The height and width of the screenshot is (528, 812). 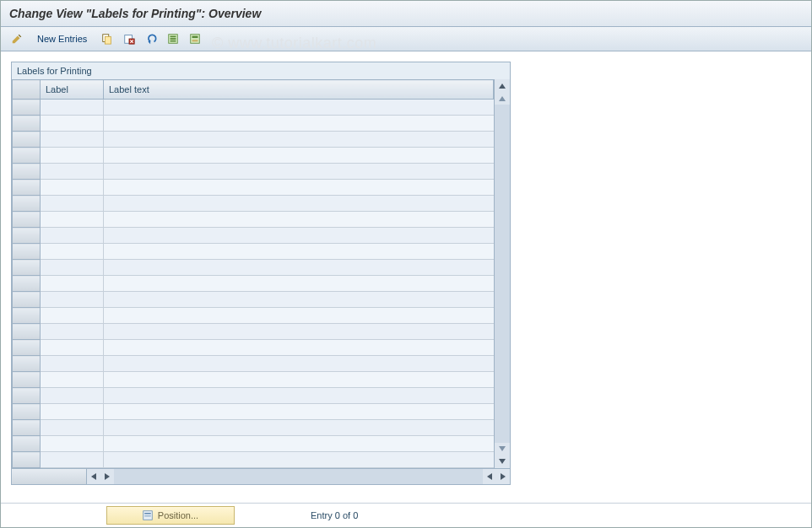 I want to click on position-button: Position..., so click(x=171, y=515).